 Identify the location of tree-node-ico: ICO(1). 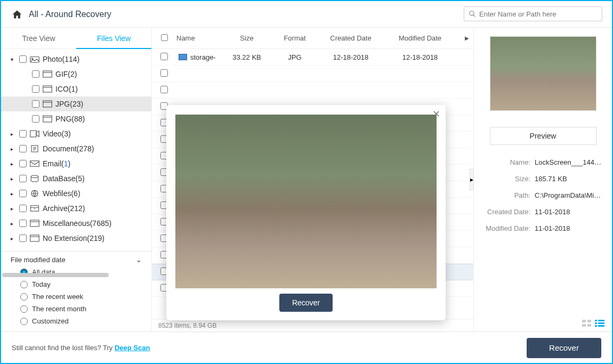
(76, 89).